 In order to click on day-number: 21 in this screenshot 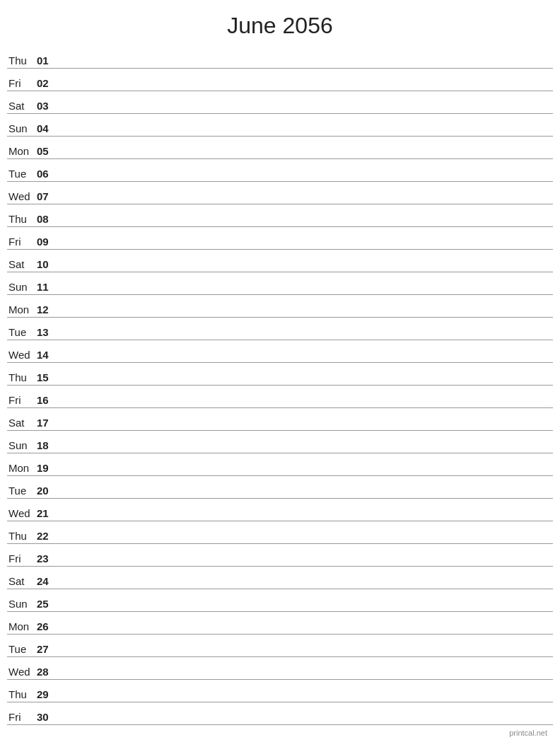, I will do `click(47, 514)`.